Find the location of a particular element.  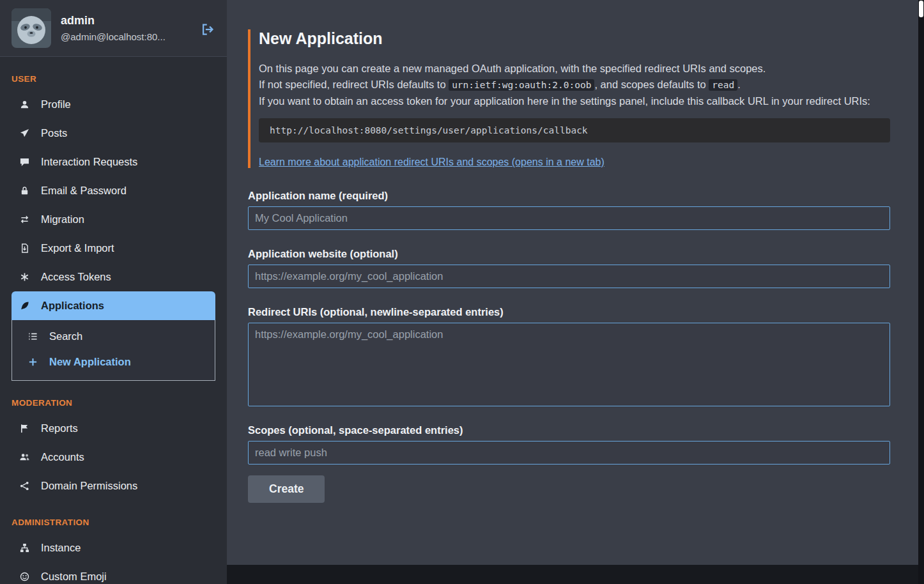

plus-icon is located at coordinates (33, 362).